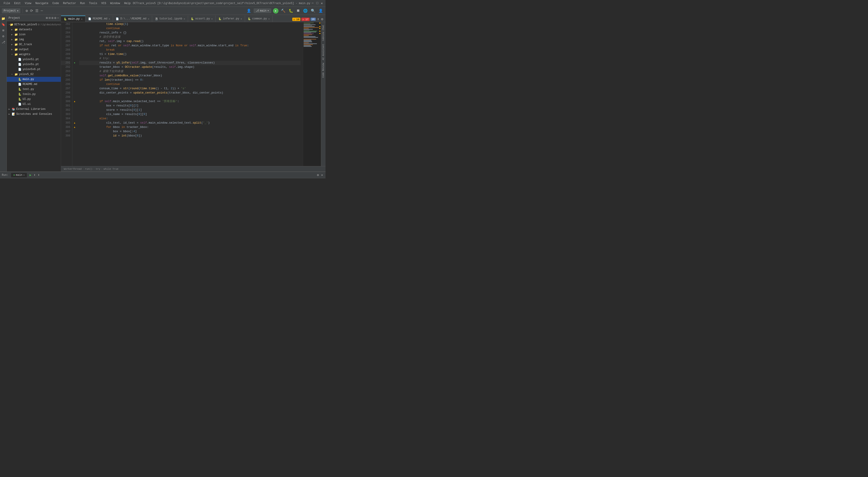  What do you see at coordinates (193, 94) in the screenshot?
I see `code-editor: 282 283 284 285 286 287 288 289 290 291 …` at bounding box center [193, 94].